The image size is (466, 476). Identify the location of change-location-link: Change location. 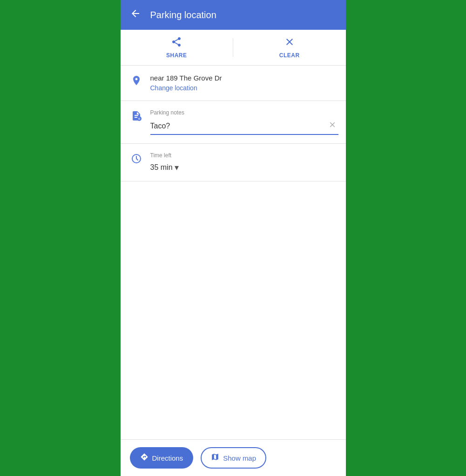
(174, 88).